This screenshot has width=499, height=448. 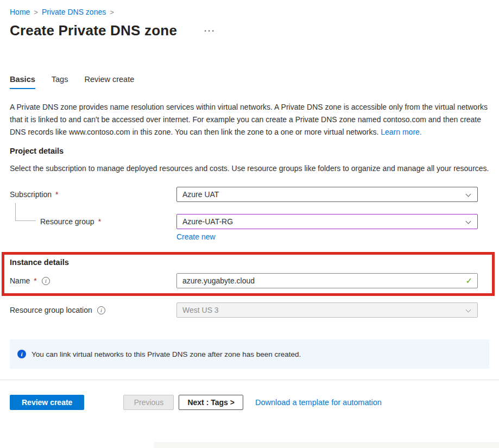 I want to click on location-label-text: Resource group location, so click(x=51, y=310).